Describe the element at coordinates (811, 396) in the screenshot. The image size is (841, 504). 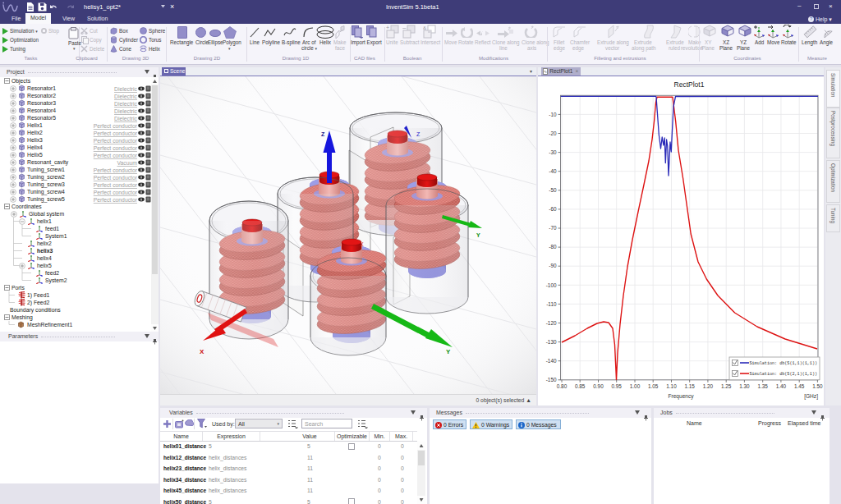
I see `svg-text: [GHz]` at that location.